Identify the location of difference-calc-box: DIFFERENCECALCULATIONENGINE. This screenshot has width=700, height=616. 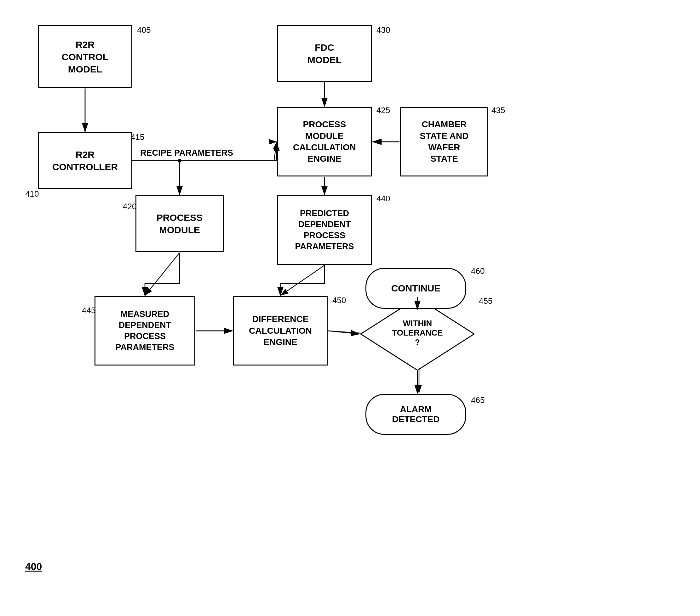
(280, 331).